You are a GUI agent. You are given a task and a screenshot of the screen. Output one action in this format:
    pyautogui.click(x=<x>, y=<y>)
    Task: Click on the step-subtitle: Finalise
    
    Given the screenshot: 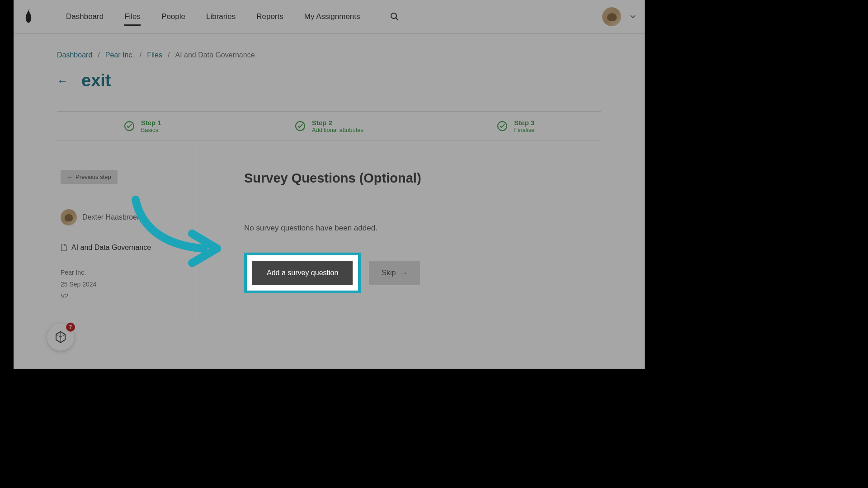 What is the action you would take?
    pyautogui.click(x=524, y=130)
    